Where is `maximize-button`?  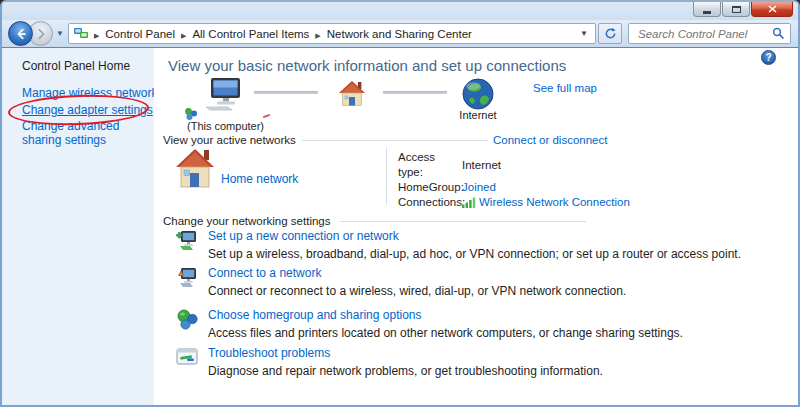 maximize-button is located at coordinates (736, 10).